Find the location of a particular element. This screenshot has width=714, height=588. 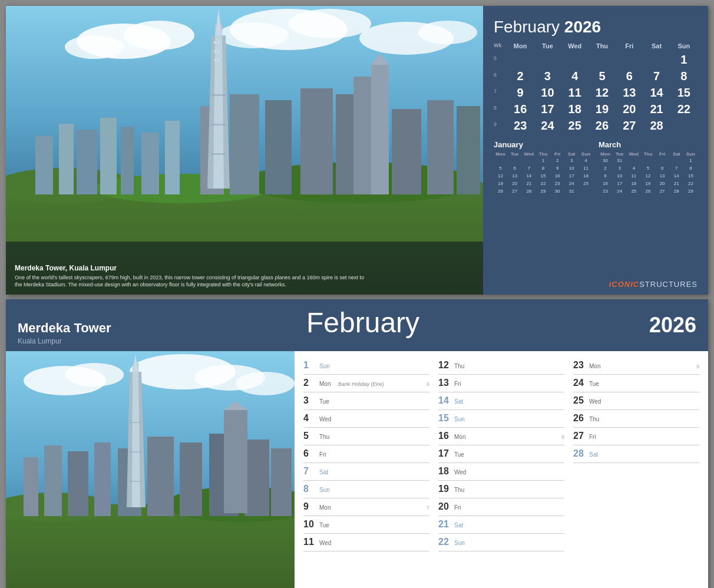

mini-cal-day: 29 is located at coordinates (543, 191).